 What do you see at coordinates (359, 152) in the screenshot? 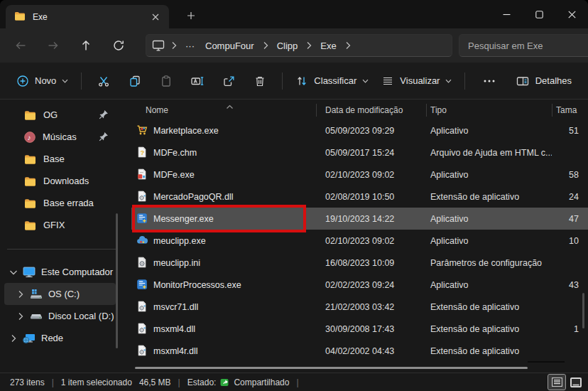
I see `file-row-mdfe-chm: ?MDFe.chm05/09/2017 15:24Arquivo de Ajud…` at bounding box center [359, 152].